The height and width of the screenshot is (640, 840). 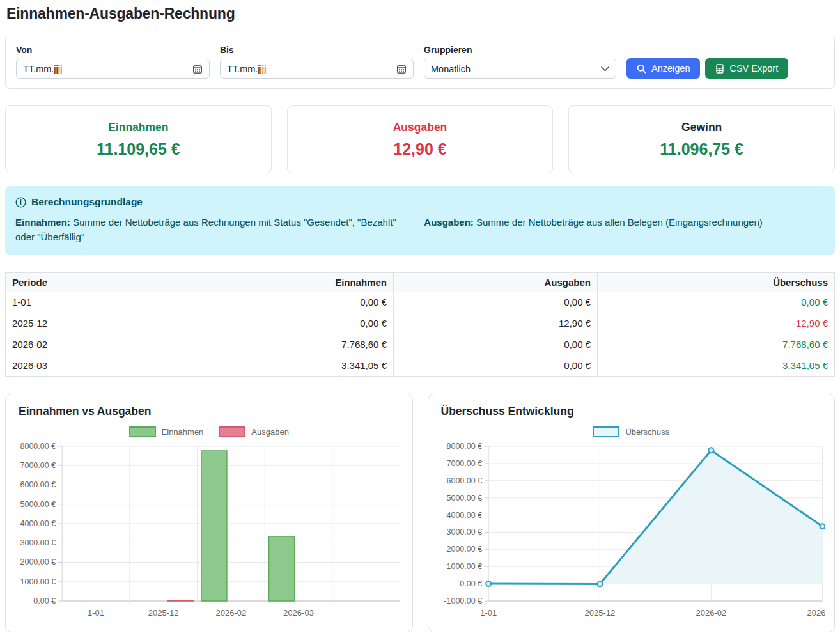 I want to click on info-einnahmen-text: Einnahmen: Summe der Nettobeträge aus Re…, so click(x=220, y=230).